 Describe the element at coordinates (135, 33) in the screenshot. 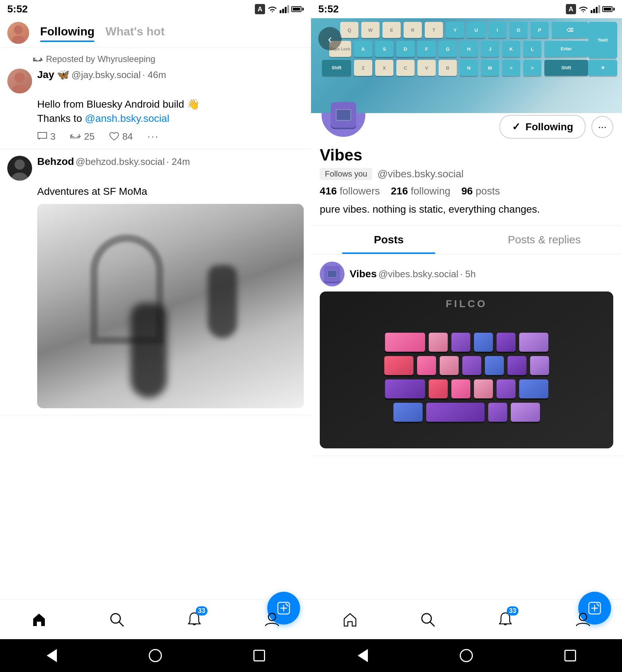

I see `tab-whats-hot: What's hot` at that location.